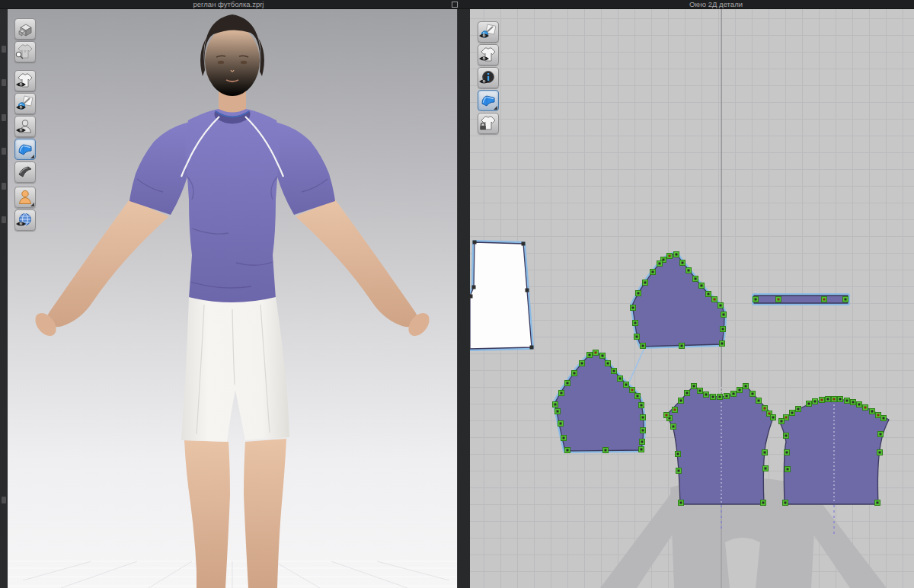 The height and width of the screenshot is (588, 914). Describe the element at coordinates (25, 52) in the screenshot. I see `garment-fit-map-button` at that location.